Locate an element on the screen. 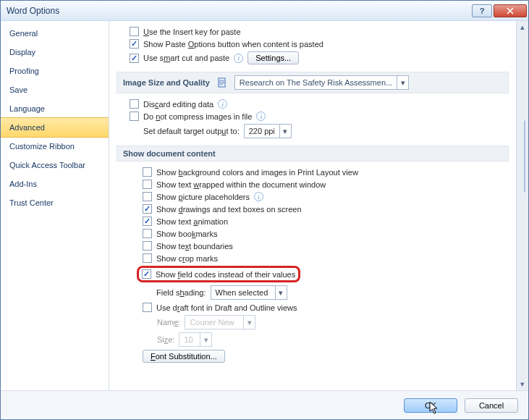 This screenshot has height=420, width=529. opt-smart-cut-paste: Use smart cut and paste i Settings... is located at coordinates (313, 58).